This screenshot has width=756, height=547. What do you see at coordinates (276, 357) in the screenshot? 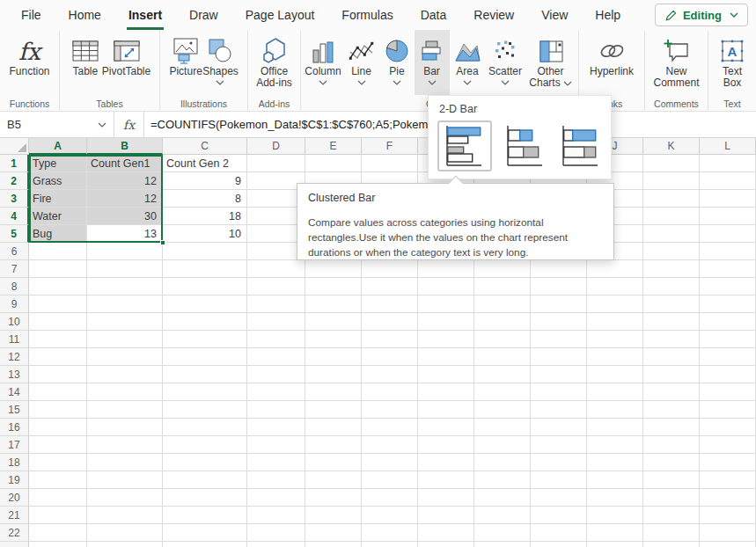
I see `cell-D12` at bounding box center [276, 357].